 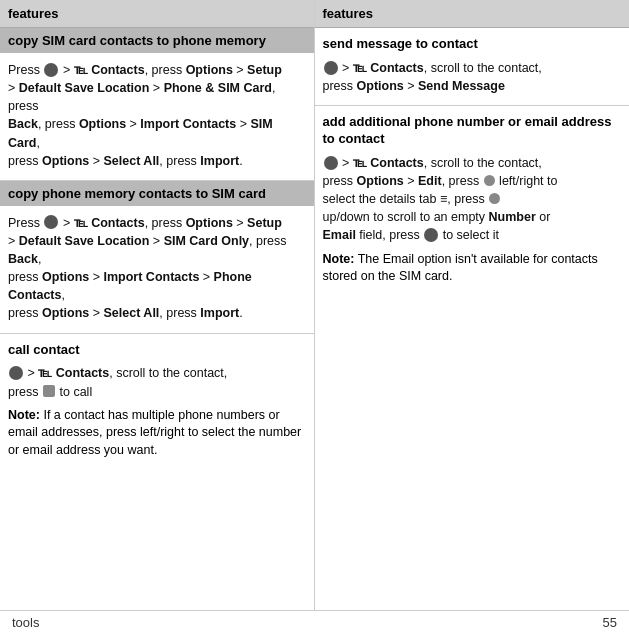 What do you see at coordinates (472, 44) in the screenshot?
I see `send-message-title: send message to contact` at bounding box center [472, 44].